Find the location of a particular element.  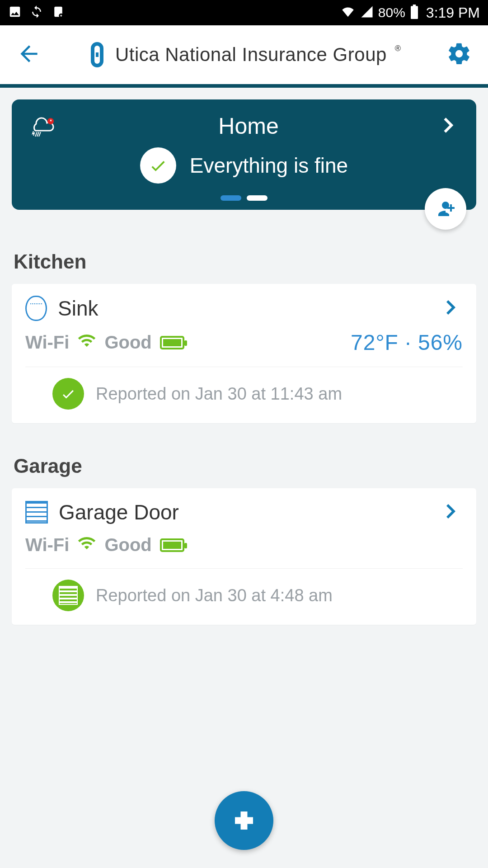

device-readings: 72°F · 56% is located at coordinates (407, 343).